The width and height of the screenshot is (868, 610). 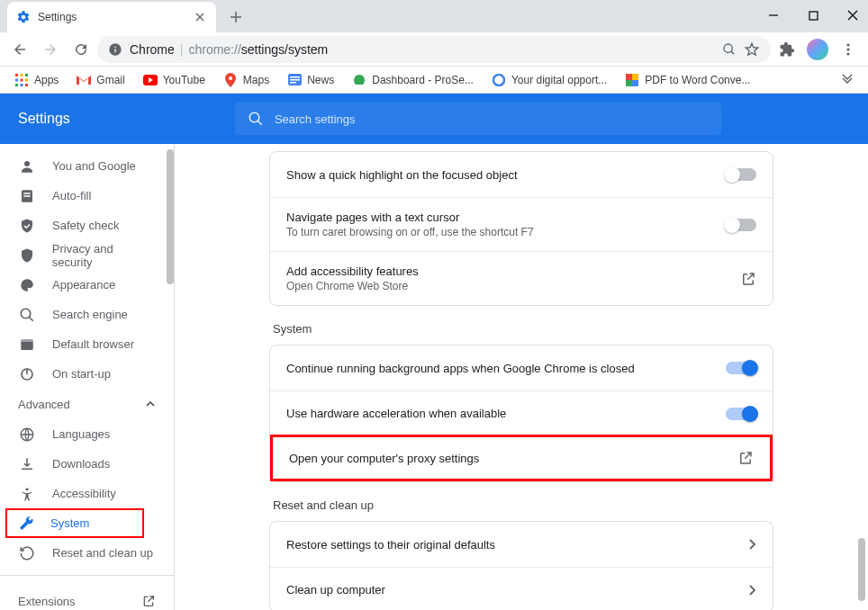 What do you see at coordinates (521, 588) in the screenshot?
I see `row-clean-up: Clean up computer` at bounding box center [521, 588].